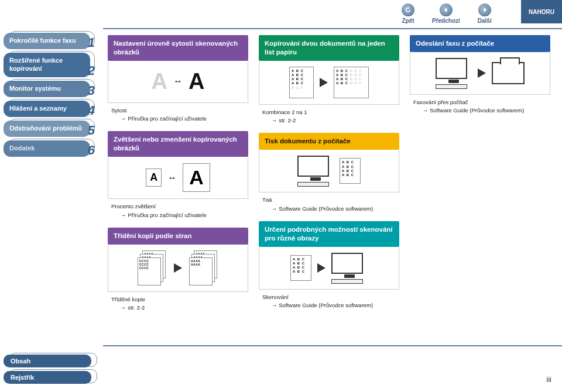 The height and width of the screenshot is (392, 562). I want to click on sidebar-item-num: 6, so click(91, 150).